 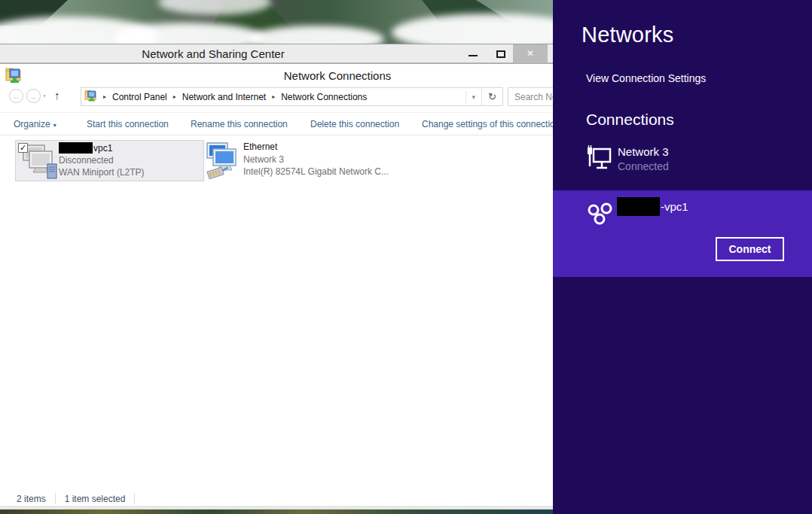 What do you see at coordinates (474, 97) in the screenshot?
I see `address-dropdown-chevron-icon: ▾` at bounding box center [474, 97].